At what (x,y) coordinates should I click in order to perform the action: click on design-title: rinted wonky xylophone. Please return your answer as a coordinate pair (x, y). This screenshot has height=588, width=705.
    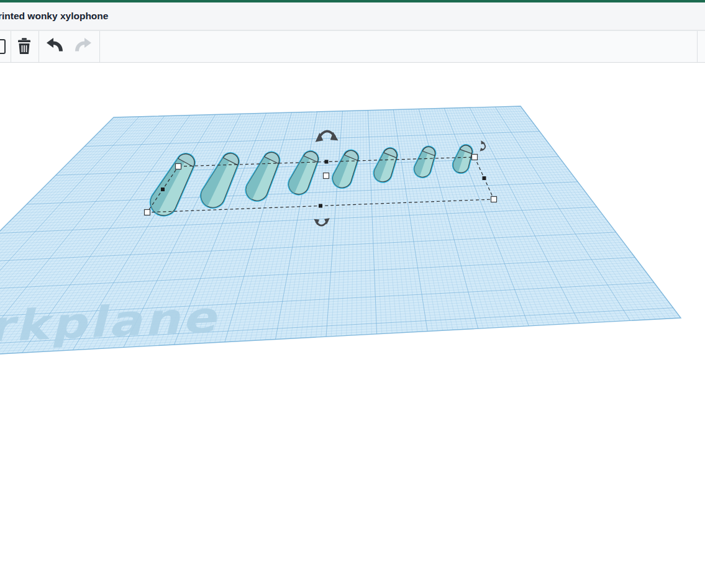
    Looking at the image, I should click on (54, 16).